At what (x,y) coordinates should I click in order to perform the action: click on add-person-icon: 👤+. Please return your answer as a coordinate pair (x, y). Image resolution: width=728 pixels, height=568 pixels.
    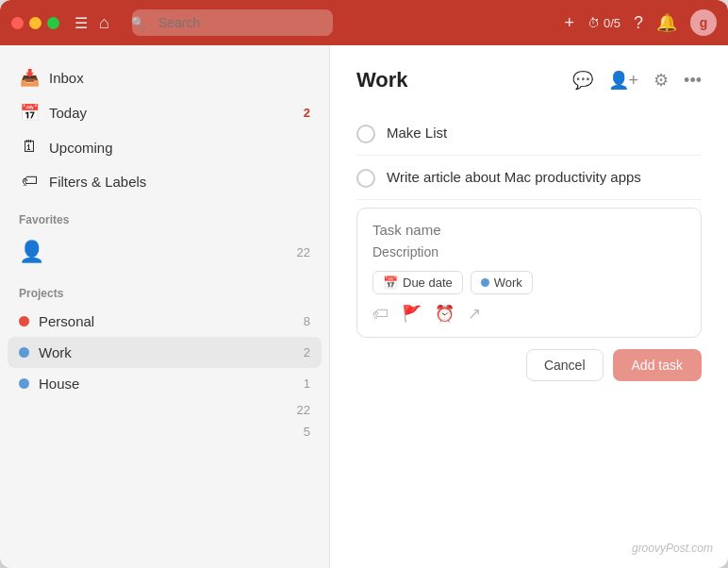
    Looking at the image, I should click on (624, 80).